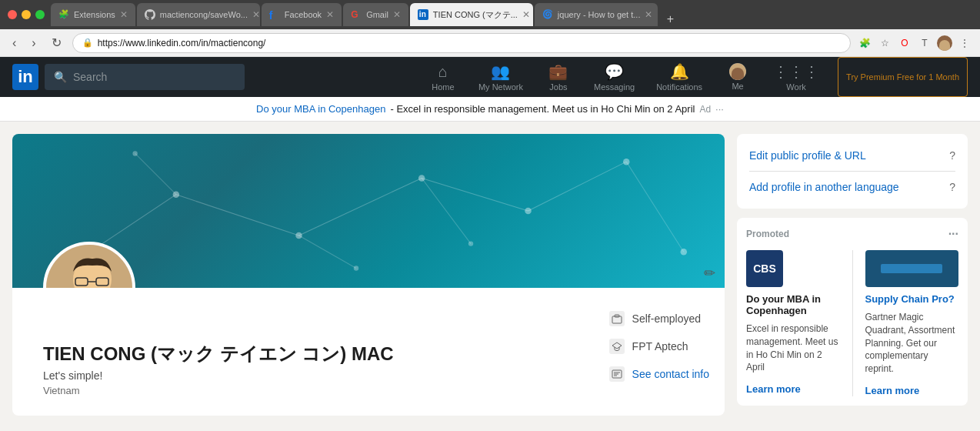  What do you see at coordinates (490, 15) in the screenshot?
I see `browser-chrome: 🧩 Extensions ✕ mactiencong/saveWo... ✕ f…` at bounding box center [490, 15].